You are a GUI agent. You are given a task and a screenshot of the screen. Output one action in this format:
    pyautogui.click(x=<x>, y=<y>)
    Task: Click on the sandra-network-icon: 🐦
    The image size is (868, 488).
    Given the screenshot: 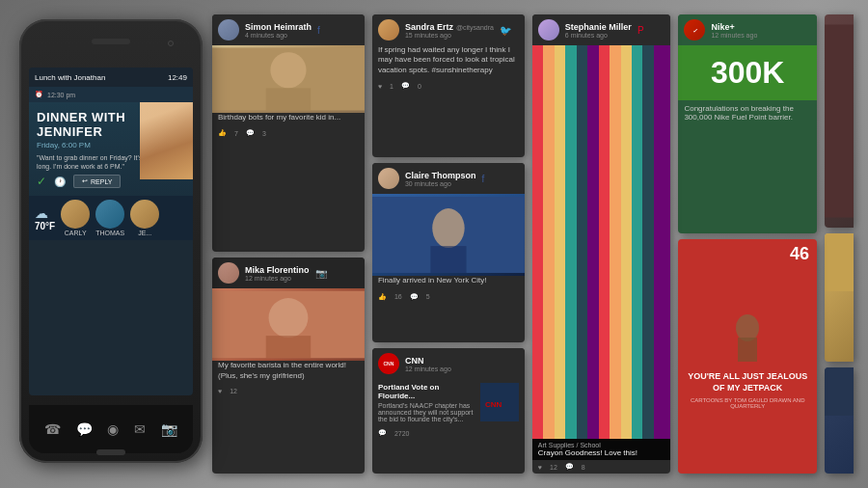 What is the action you would take?
    pyautogui.click(x=505, y=31)
    